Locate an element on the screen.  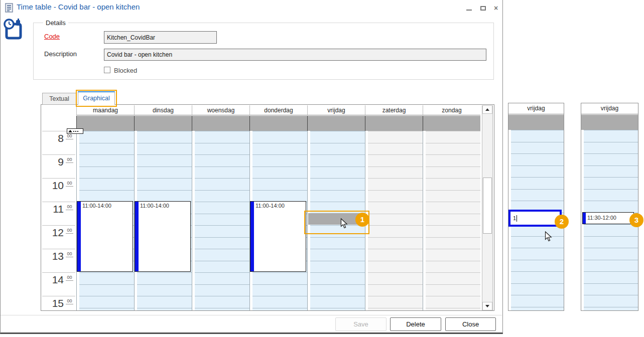
code-label: Code is located at coordinates (52, 36).